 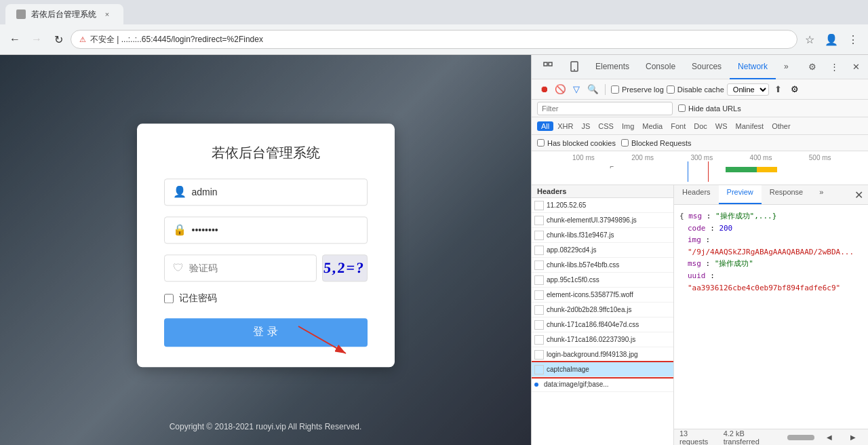 I want to click on type-filter-manifest: Manifest, so click(x=750, y=126).